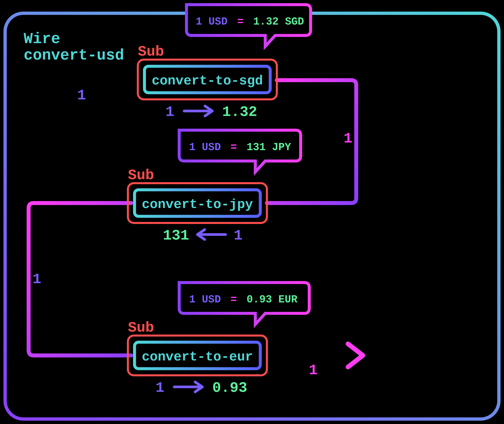  Describe the element at coordinates (249, 25) in the screenshot. I see `tooltip-sgd: 1 USD = 1.32 SGD` at that location.